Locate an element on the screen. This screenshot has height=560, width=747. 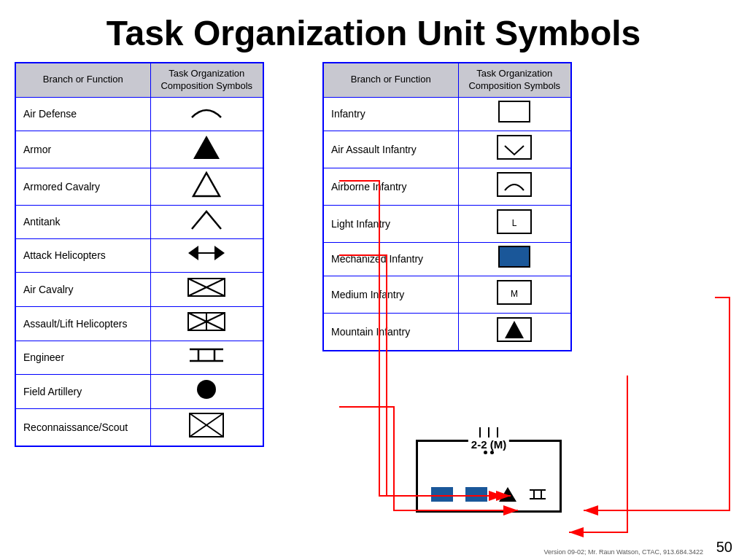
armor-icon is located at coordinates (508, 494).